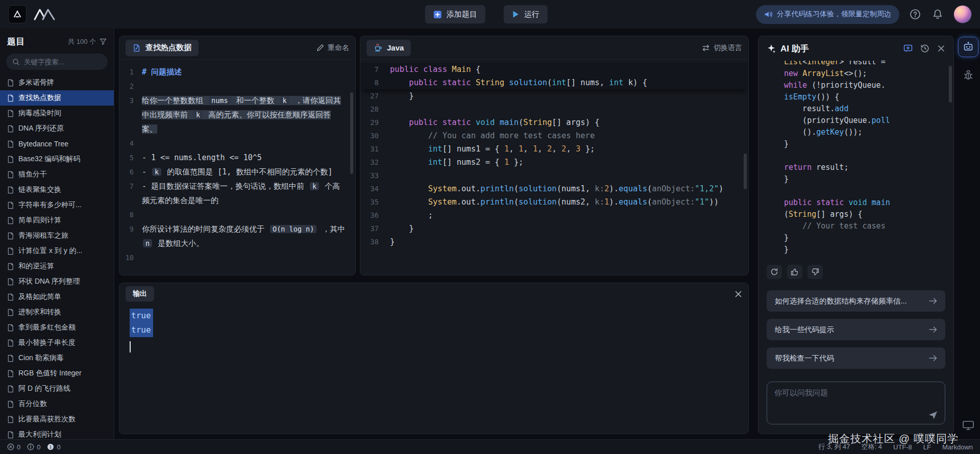 This screenshot has height=454, width=980. Describe the element at coordinates (41, 129) in the screenshot. I see `sidebar-item-label: DNA 序列还原` at that location.